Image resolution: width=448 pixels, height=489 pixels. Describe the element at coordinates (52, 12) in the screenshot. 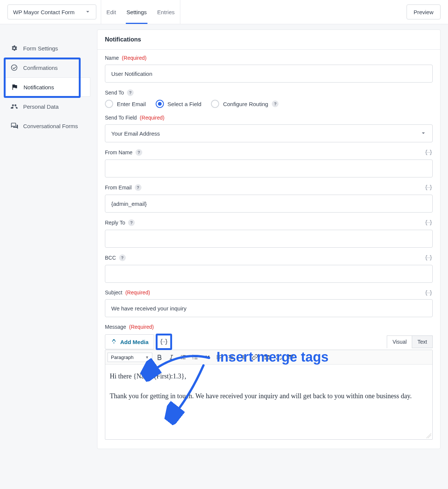

I see `form-selector: WP Mayor Contact Form` at that location.